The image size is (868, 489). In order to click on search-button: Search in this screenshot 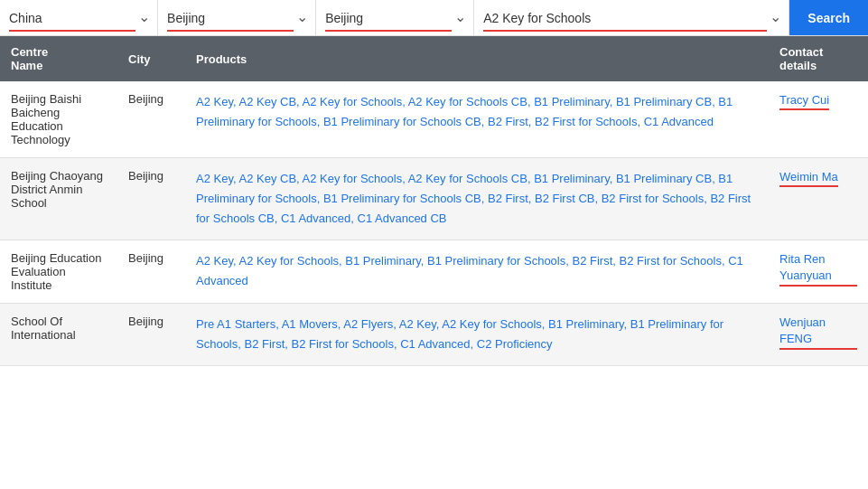, I will do `click(829, 18)`.